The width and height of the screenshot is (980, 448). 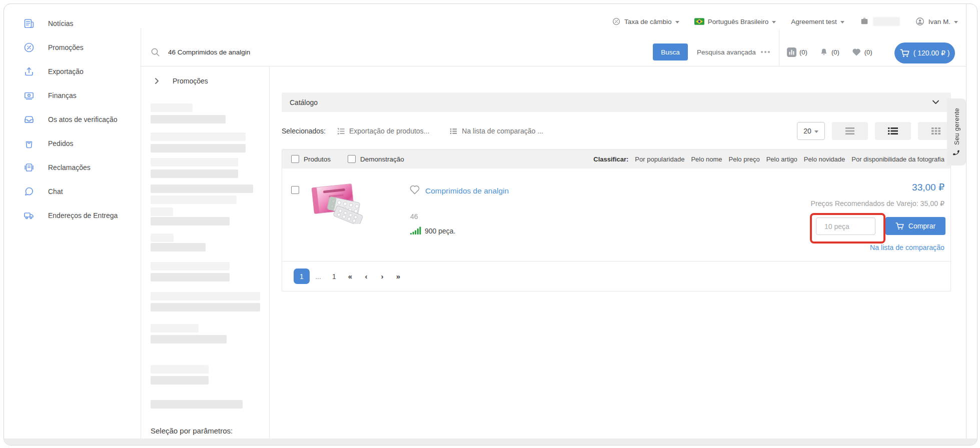 What do you see at coordinates (956, 132) in the screenshot?
I see `manager-tab: Seu gerente` at bounding box center [956, 132].